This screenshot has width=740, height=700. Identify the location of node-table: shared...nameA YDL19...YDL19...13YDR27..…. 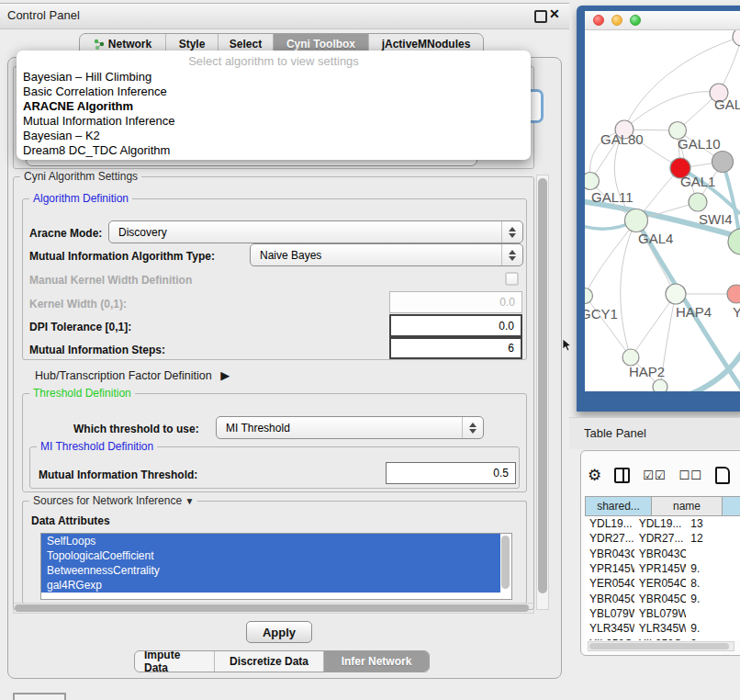
(663, 568).